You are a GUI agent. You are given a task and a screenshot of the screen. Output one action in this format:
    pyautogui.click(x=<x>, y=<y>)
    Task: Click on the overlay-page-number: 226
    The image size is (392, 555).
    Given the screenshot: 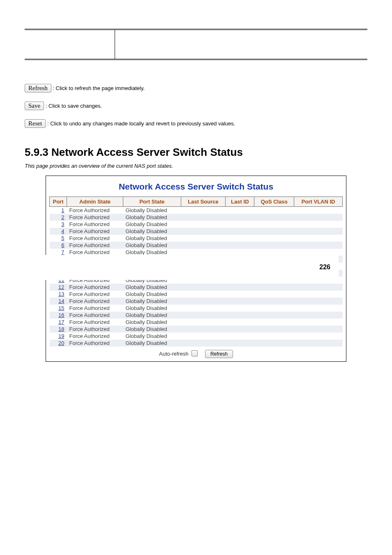 What is the action you would take?
    pyautogui.click(x=325, y=267)
    